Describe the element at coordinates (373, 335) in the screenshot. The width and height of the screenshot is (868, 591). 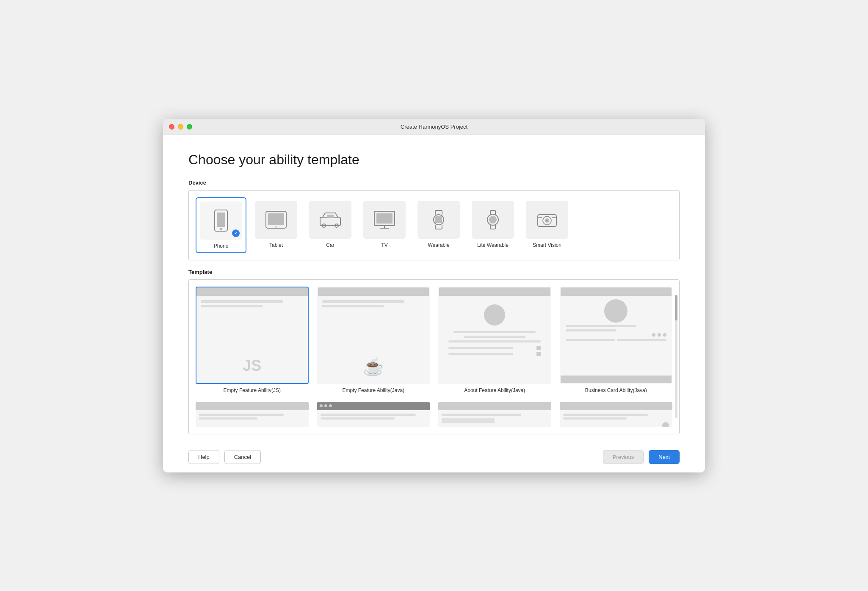
I see `template-preview-empty-java: ☕` at that location.